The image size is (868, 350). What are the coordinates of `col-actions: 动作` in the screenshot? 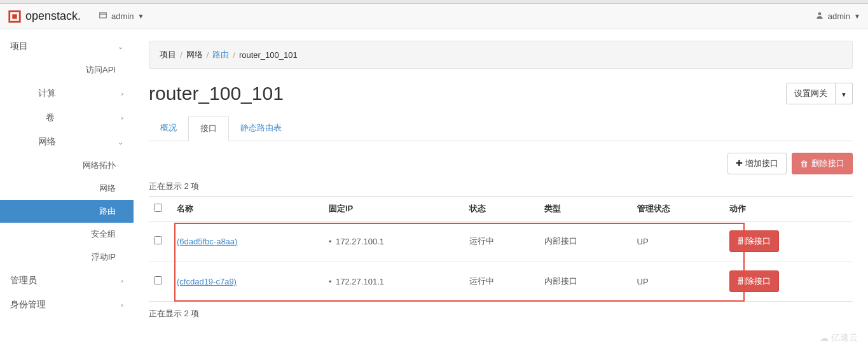 It's located at (789, 209).